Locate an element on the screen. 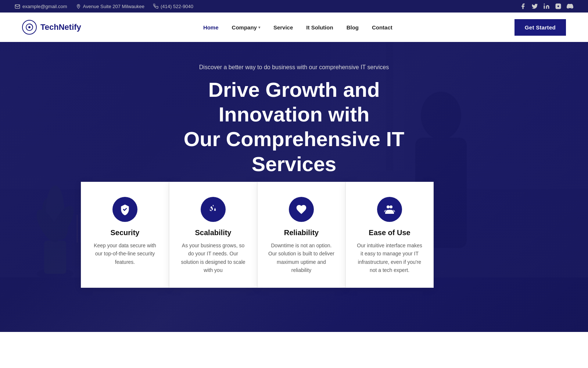 The width and height of the screenshot is (588, 368). feature-card-scalability: Scalability As your business grows, so d… is located at coordinates (213, 235).